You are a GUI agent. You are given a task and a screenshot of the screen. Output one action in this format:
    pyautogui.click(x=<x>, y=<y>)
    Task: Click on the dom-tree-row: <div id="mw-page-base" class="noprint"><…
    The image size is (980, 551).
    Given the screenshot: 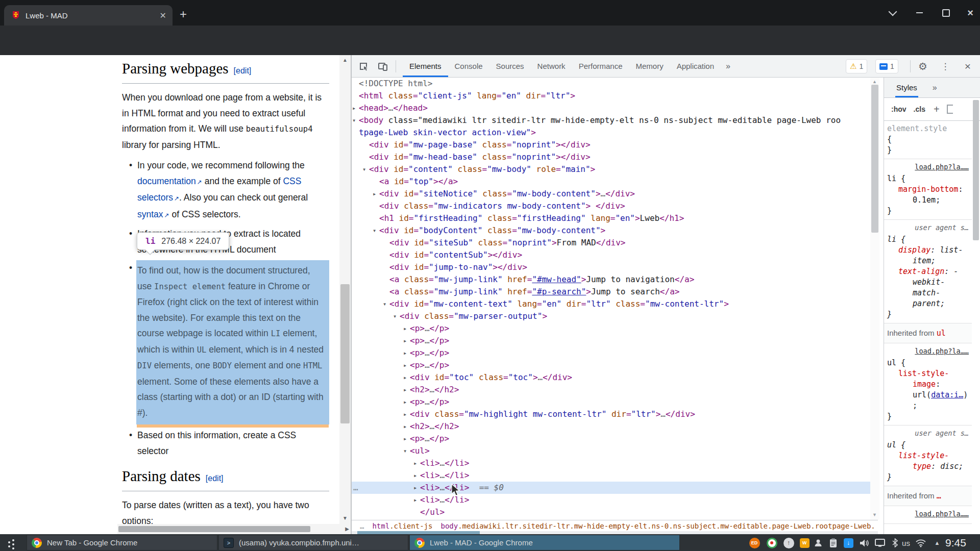 What is the action you would take?
    pyautogui.click(x=611, y=145)
    